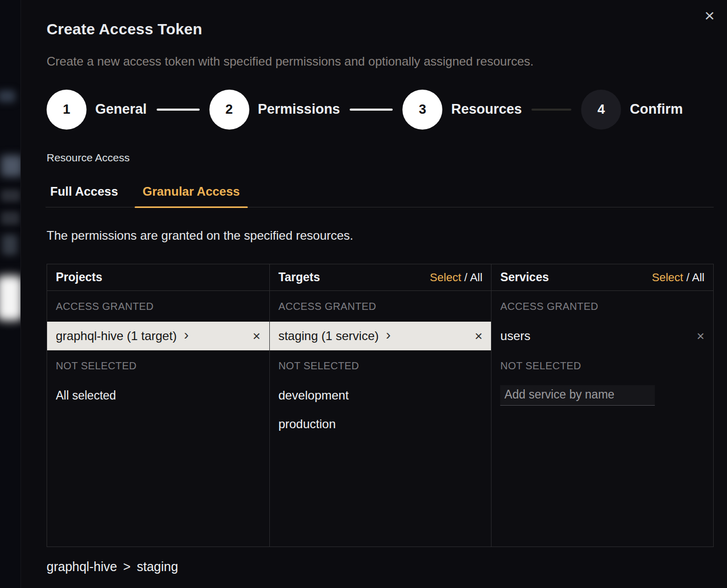 The width and height of the screenshot is (727, 588). Describe the element at coordinates (307, 424) in the screenshot. I see `target-option-label: production` at that location.